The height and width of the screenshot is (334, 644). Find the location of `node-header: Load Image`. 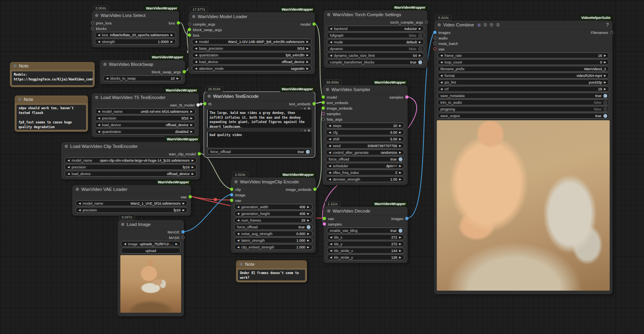

node-header: Load Image is located at coordinates (151, 225).